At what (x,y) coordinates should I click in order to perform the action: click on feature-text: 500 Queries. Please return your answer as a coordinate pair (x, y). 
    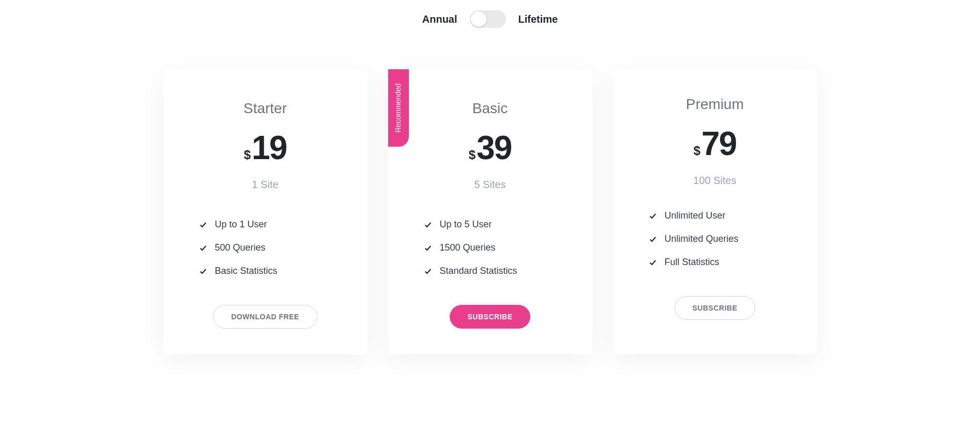
    Looking at the image, I should click on (240, 248).